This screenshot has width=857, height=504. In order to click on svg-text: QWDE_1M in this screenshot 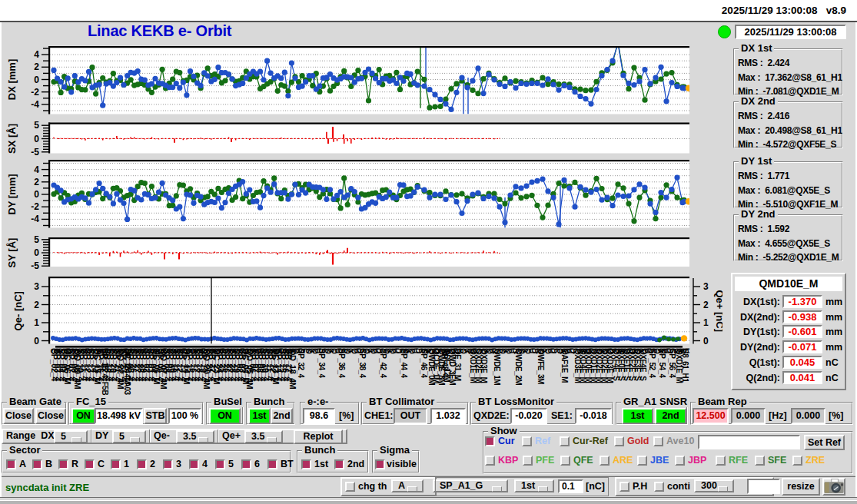, I will do `click(497, 367)`.